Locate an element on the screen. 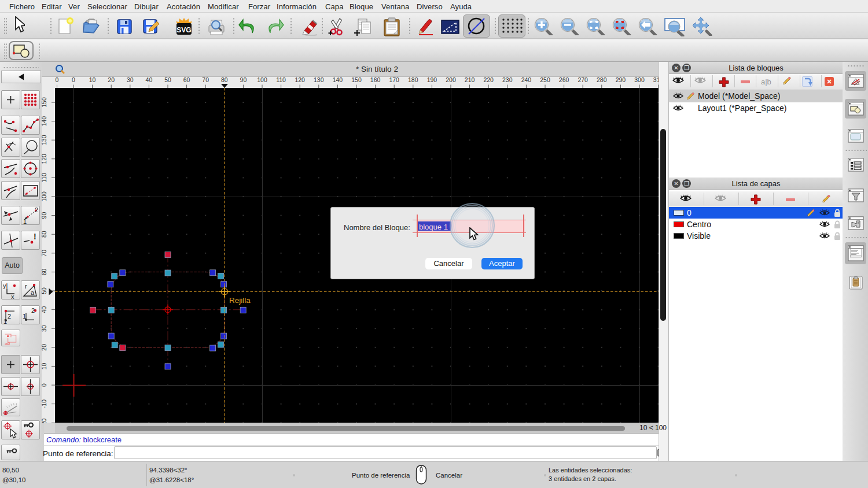  svg-text: 290 is located at coordinates (621, 80).